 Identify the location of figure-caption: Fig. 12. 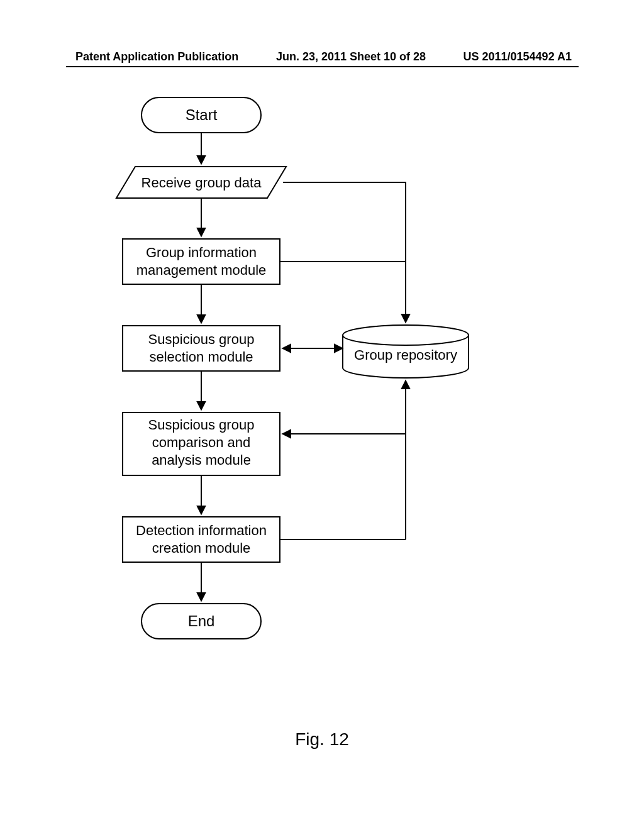
(322, 739).